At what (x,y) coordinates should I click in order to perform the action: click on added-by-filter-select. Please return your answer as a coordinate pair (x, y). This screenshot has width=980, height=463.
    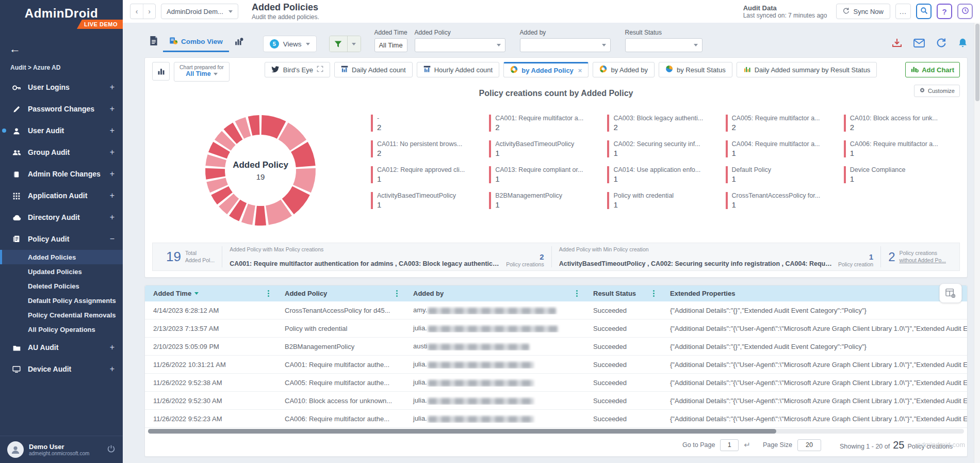
    Looking at the image, I should click on (565, 45).